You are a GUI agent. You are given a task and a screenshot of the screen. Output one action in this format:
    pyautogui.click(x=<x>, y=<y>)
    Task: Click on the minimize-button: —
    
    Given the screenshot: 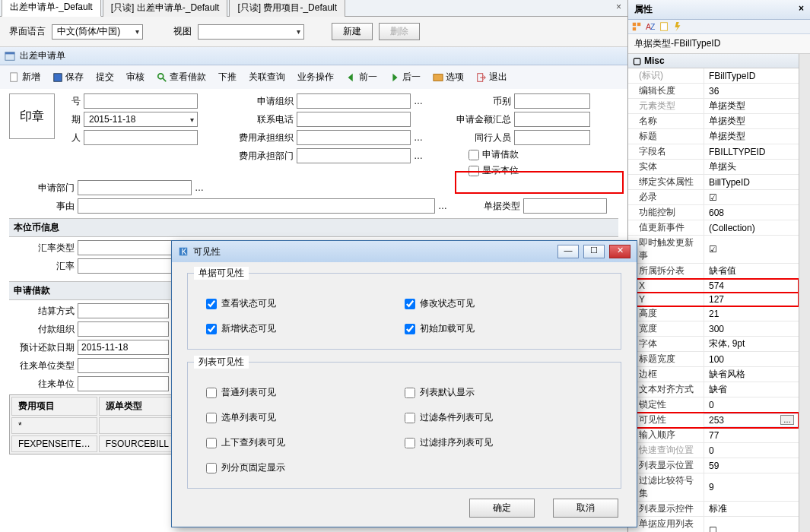 What is the action you would take?
    pyautogui.click(x=568, y=252)
    